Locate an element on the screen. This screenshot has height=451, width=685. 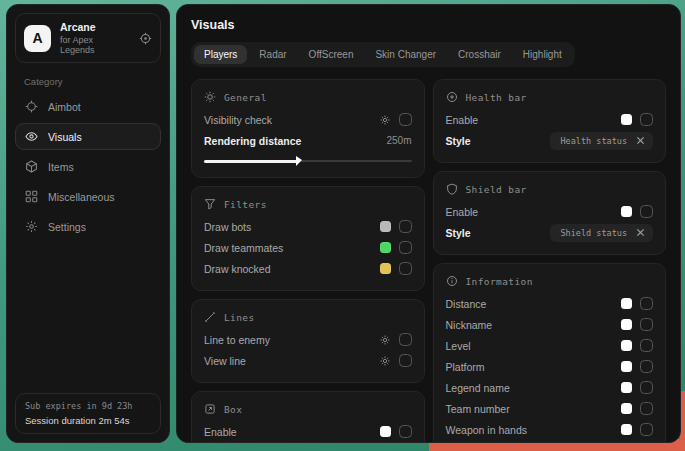
health-icon is located at coordinates (452, 97).